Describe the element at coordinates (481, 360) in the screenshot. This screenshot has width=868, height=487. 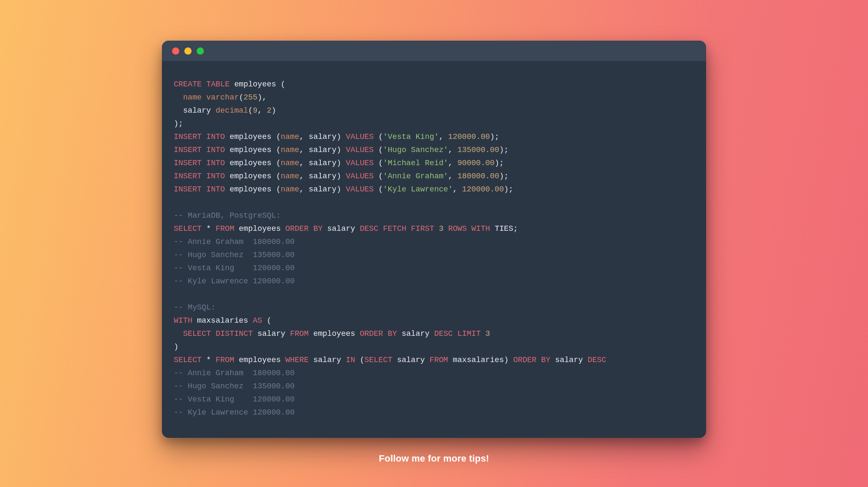
I see `code-token: maxsalaries)` at that location.